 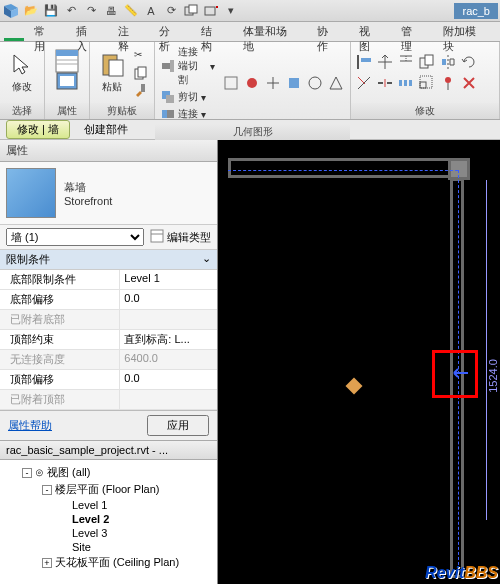 I want to click on cut-geom-button: 剪切▾, so click(x=188, y=97).